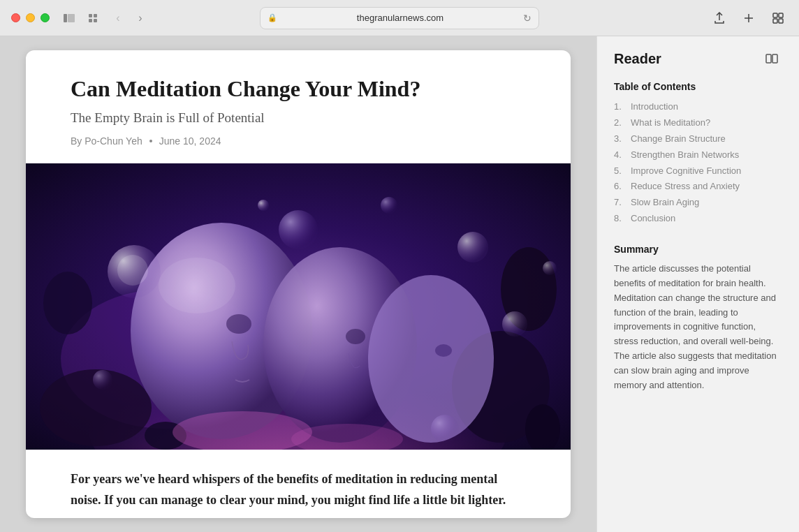 This screenshot has height=532, width=799. What do you see at coordinates (298, 118) in the screenshot?
I see `article-subtitle: The Empty Brain is Full of Potential` at bounding box center [298, 118].